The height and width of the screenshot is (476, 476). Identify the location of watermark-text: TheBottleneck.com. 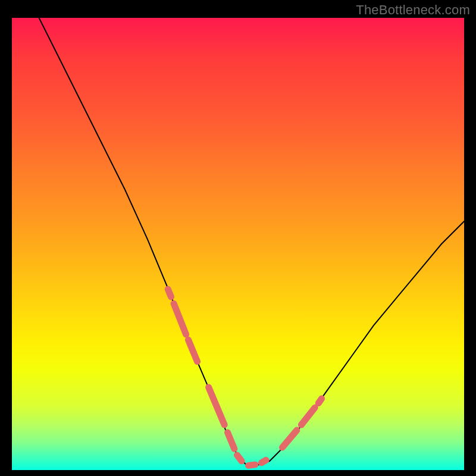
(413, 10).